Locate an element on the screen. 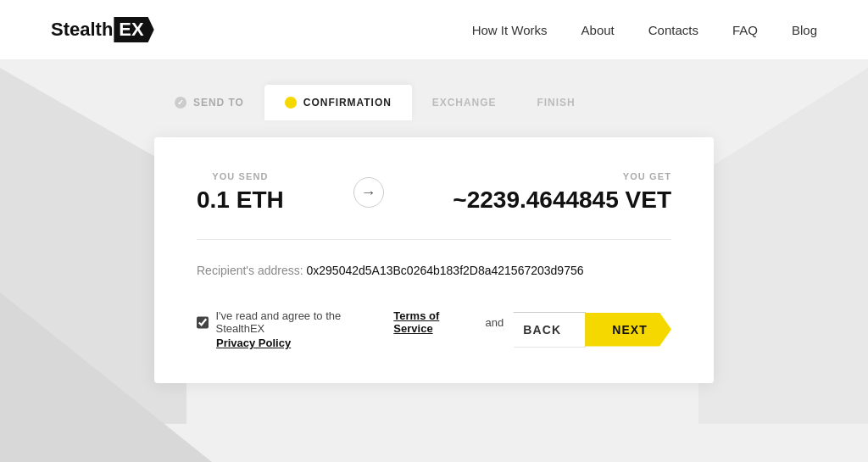 This screenshot has height=462, width=868. terms-checkbox-line: I've read and agree to the StealthEX Ter… is located at coordinates (350, 322).